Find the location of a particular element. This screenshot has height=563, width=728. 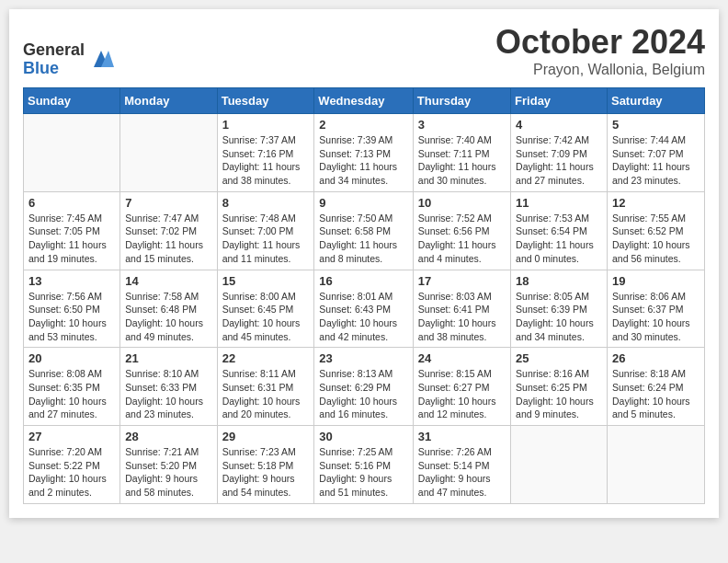

table-row: 8Sunrise: 7:48 AM Sunset: 7:00 PM Daylig… is located at coordinates (266, 230).